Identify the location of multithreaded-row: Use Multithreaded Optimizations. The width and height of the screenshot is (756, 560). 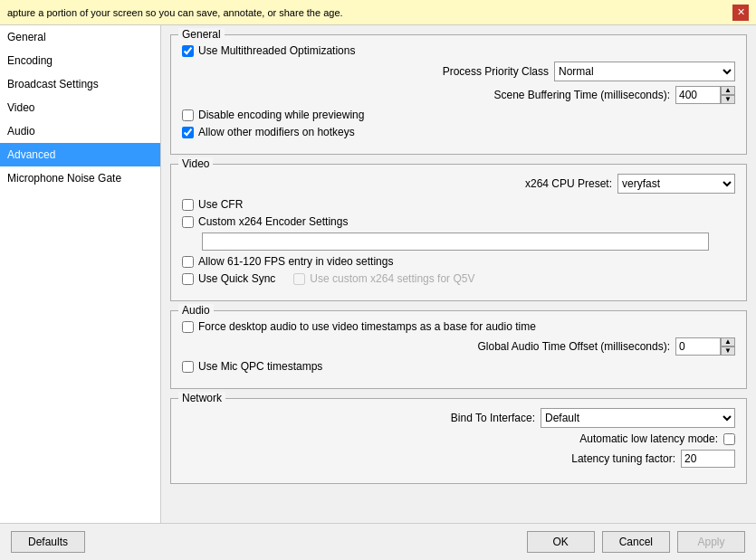
(458, 51).